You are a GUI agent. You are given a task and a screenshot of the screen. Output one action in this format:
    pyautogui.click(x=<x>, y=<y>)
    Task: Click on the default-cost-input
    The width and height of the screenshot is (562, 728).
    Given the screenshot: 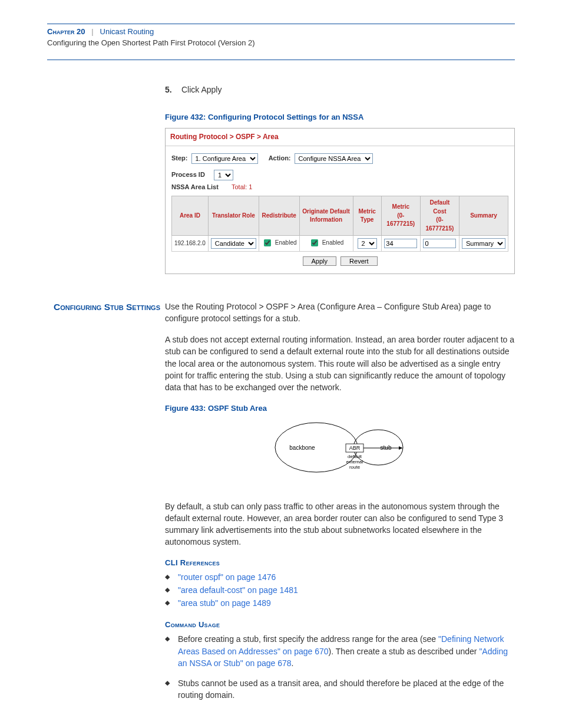 What is the action you would take?
    pyautogui.click(x=439, y=243)
    